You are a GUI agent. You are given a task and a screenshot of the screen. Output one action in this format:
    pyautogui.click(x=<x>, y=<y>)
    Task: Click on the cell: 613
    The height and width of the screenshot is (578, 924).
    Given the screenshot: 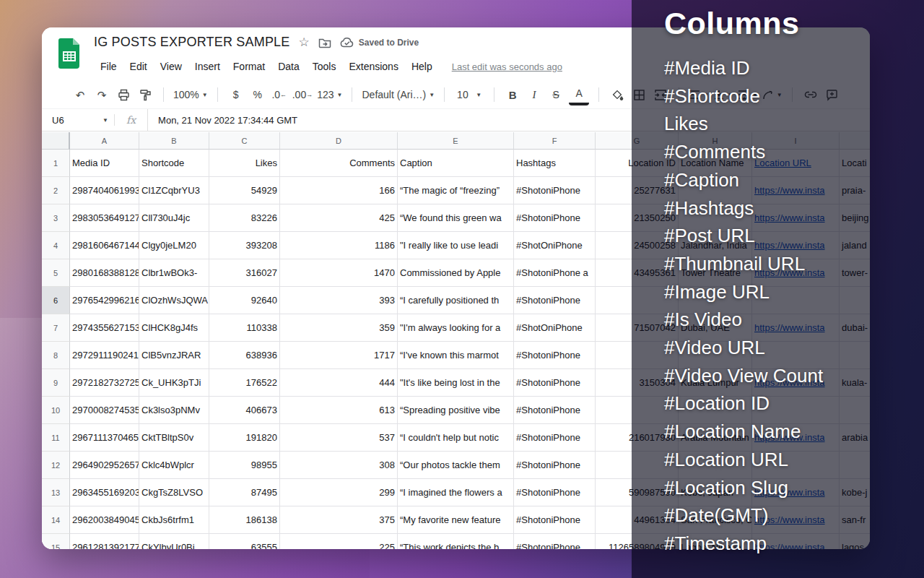 What is the action you would take?
    pyautogui.click(x=339, y=410)
    